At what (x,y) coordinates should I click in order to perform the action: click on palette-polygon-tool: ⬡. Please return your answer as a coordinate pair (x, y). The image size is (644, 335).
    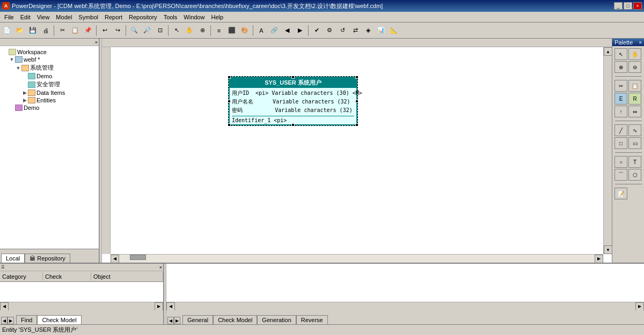
    Looking at the image, I should click on (635, 175).